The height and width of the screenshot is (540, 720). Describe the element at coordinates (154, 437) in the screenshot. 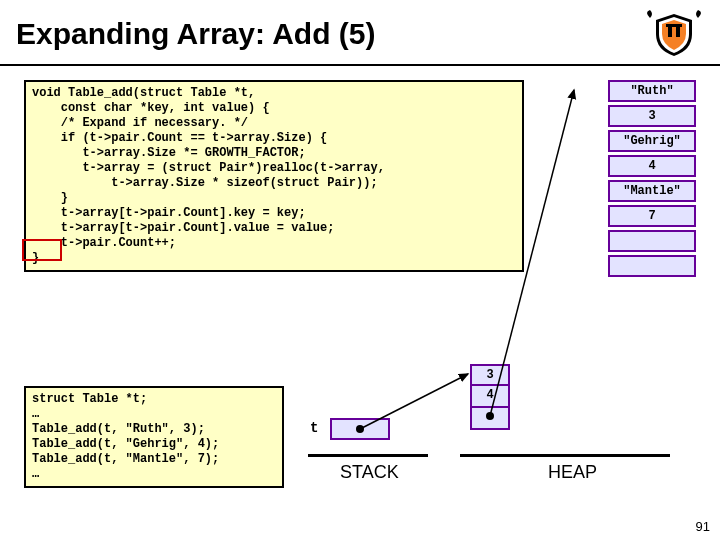

I see `code-block-calls: struct Table *t; … Table_add(t, "Ruth", …` at that location.